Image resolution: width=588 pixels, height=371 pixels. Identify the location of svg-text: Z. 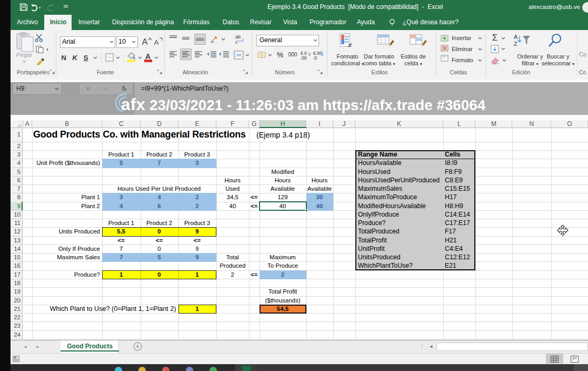
(516, 44).